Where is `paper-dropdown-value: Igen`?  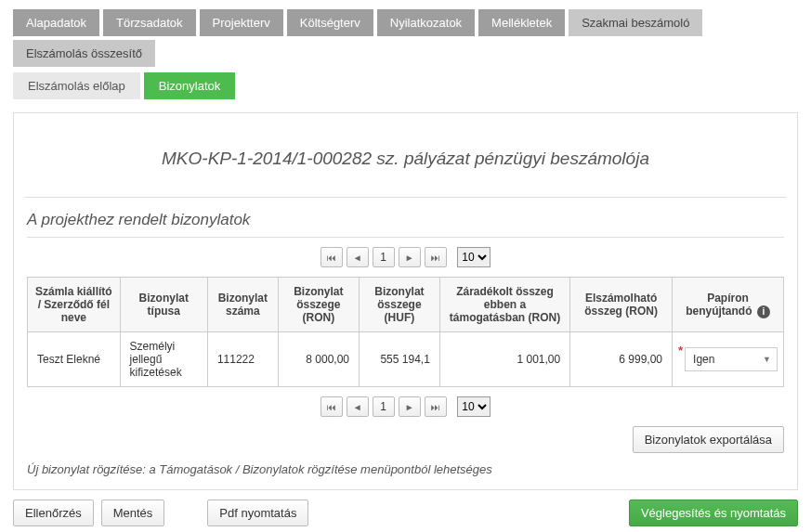 paper-dropdown-value: Igen is located at coordinates (704, 359).